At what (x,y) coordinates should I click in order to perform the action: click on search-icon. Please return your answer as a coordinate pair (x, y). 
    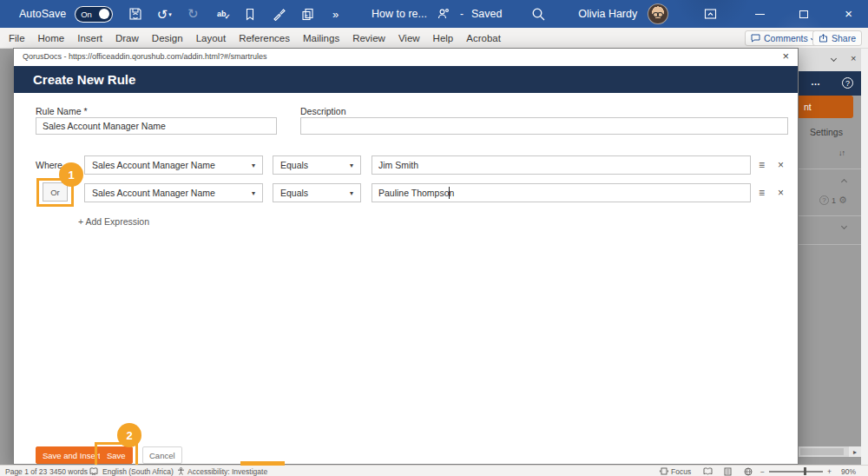
    Looking at the image, I should click on (538, 14).